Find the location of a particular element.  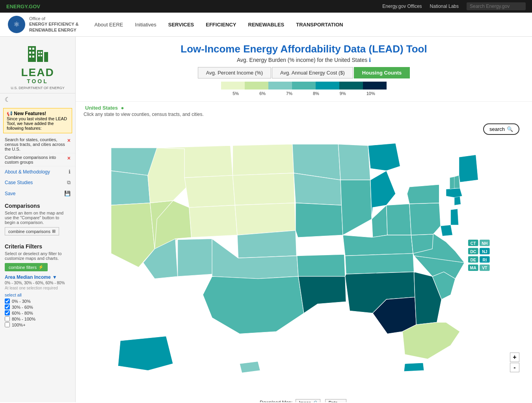

download-data-button: Data ☁ is located at coordinates (336, 401).